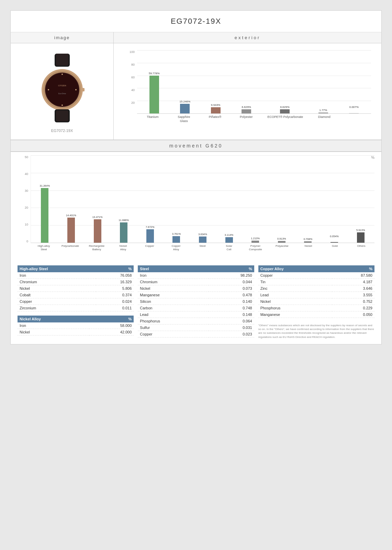 The image size is (392, 550). I want to click on table-row: Zirconium0.011, so click(76, 308).